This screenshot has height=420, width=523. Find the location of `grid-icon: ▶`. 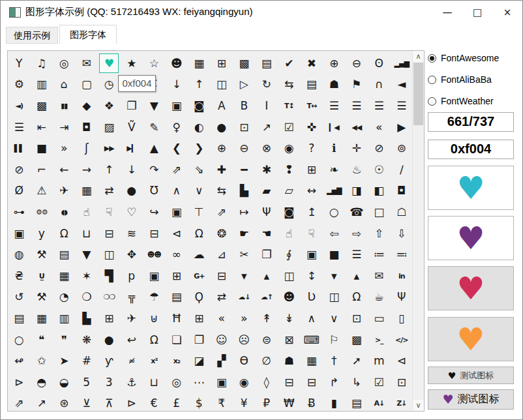

grid-icon: ▶ is located at coordinates (402, 127).